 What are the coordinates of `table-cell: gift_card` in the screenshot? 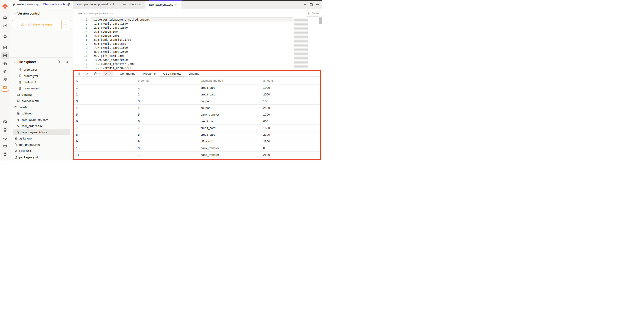 It's located at (232, 142).